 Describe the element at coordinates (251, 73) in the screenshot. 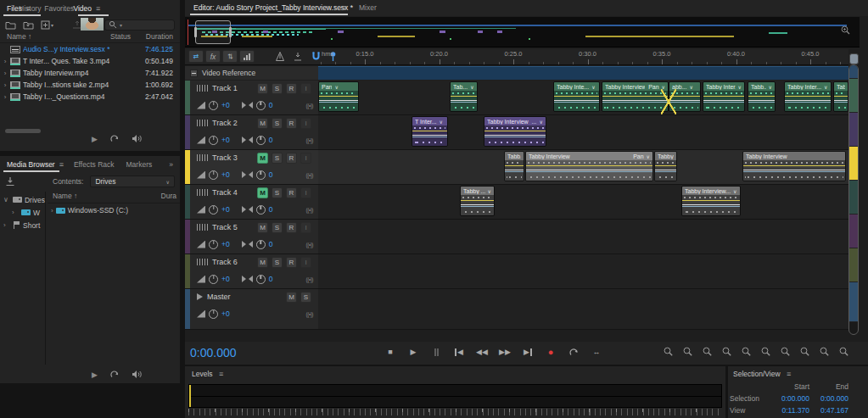

I see `video-reference-header: Video Reference` at that location.